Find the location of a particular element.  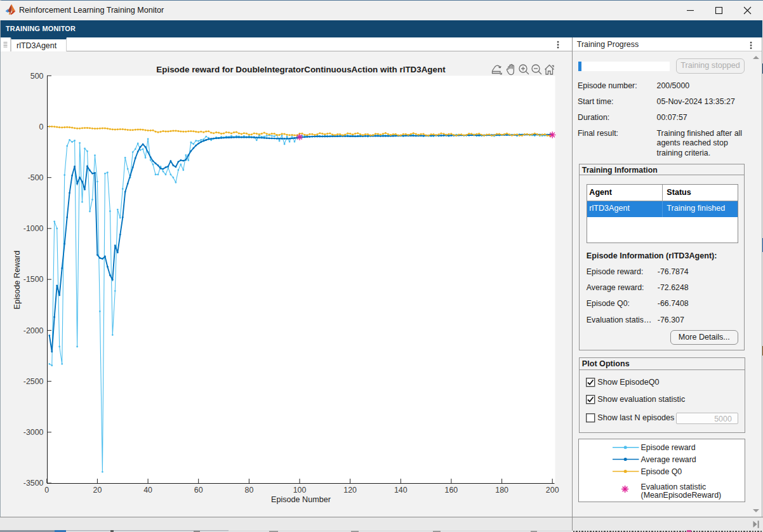

svg-text: -1000 is located at coordinates (34, 229).